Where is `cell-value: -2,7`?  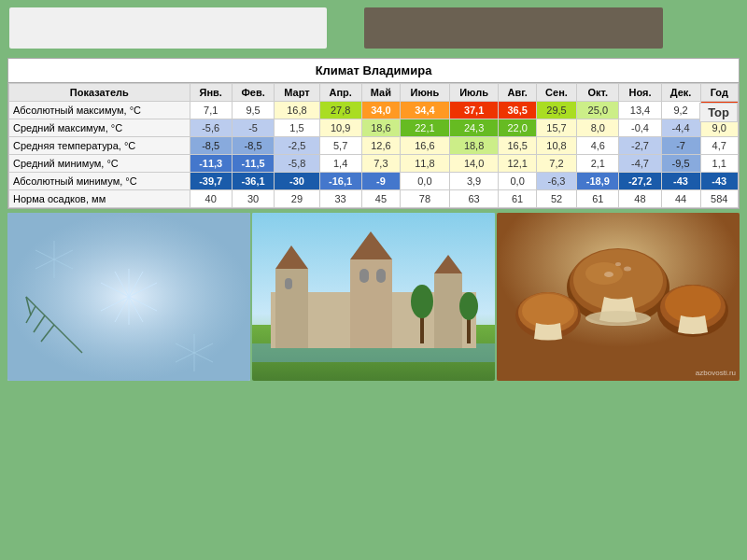
cell-value: -2,7 is located at coordinates (641, 146).